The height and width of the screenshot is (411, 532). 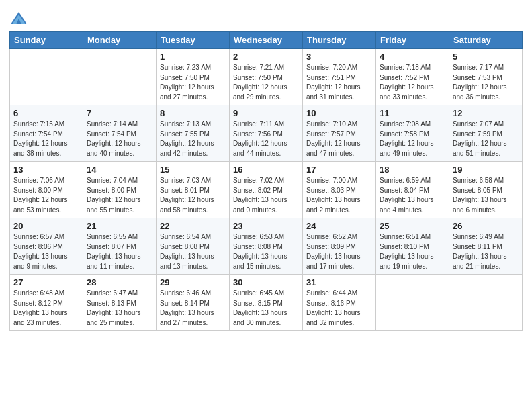 What do you see at coordinates (47, 190) in the screenshot?
I see `calendar-cell: 13Sunrise: 7:06 AMSunset: 8:00 PMDayligh…` at bounding box center [47, 190].